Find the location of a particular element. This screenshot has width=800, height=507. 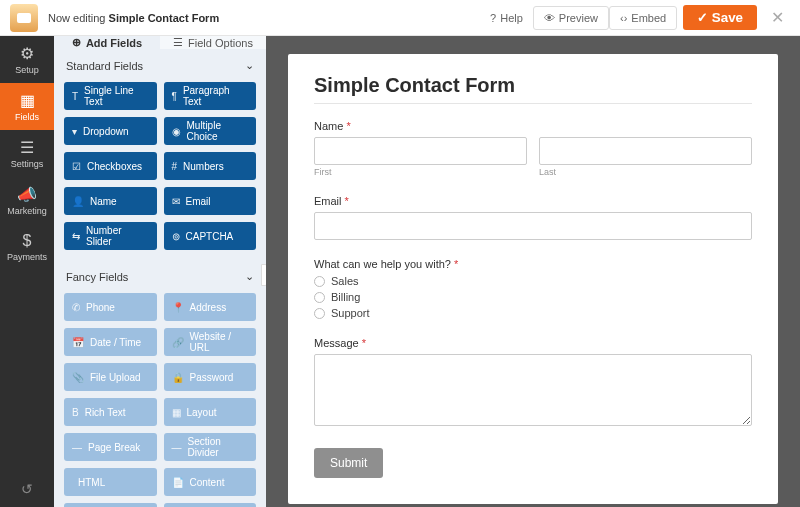

field-icon: 👤 is located at coordinates (78, 202).